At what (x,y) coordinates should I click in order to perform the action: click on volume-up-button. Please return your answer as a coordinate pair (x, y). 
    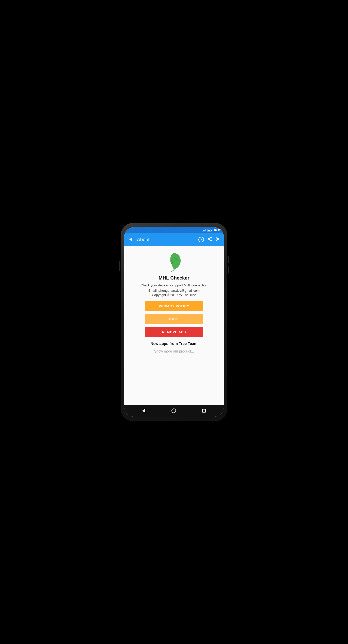
    Looking at the image, I should click on (228, 260).